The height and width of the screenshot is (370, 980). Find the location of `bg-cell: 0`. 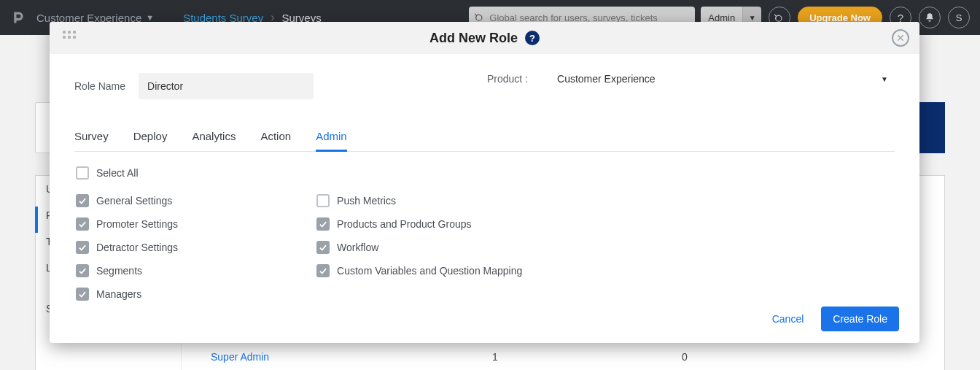

bg-cell: 0 is located at coordinates (685, 357).